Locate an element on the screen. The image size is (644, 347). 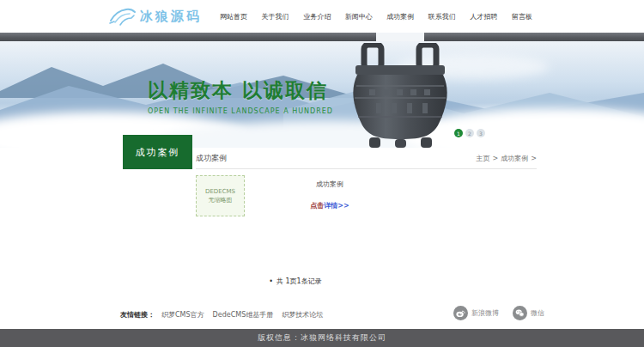
section-tab: 成功案例 is located at coordinates (158, 152).